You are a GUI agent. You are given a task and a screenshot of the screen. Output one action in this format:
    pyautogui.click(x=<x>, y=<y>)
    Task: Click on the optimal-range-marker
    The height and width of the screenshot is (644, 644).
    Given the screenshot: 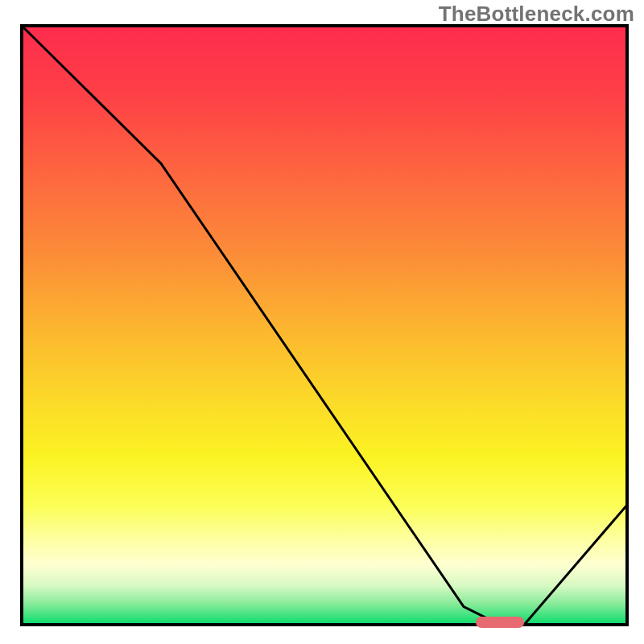 What is the action you would take?
    pyautogui.click(x=500, y=622)
    